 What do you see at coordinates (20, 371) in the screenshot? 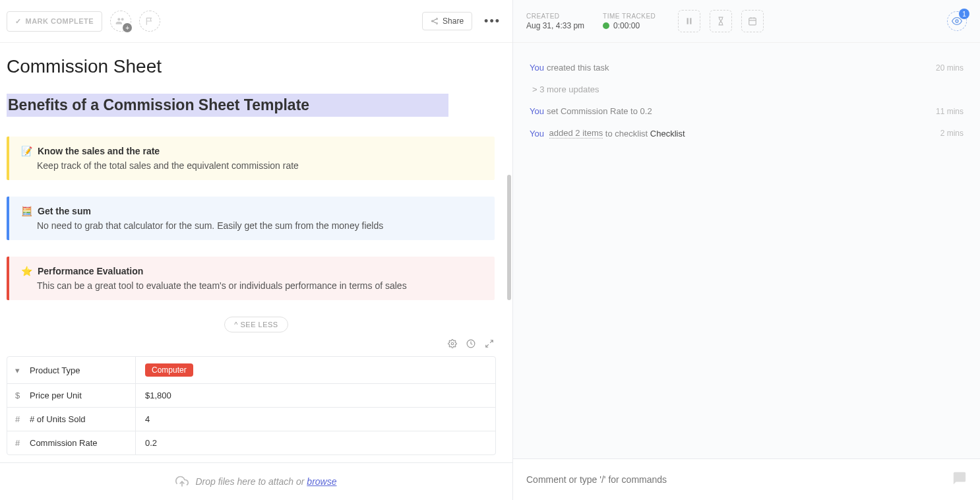
I see `dropdown-icon: ▾` at bounding box center [20, 371].